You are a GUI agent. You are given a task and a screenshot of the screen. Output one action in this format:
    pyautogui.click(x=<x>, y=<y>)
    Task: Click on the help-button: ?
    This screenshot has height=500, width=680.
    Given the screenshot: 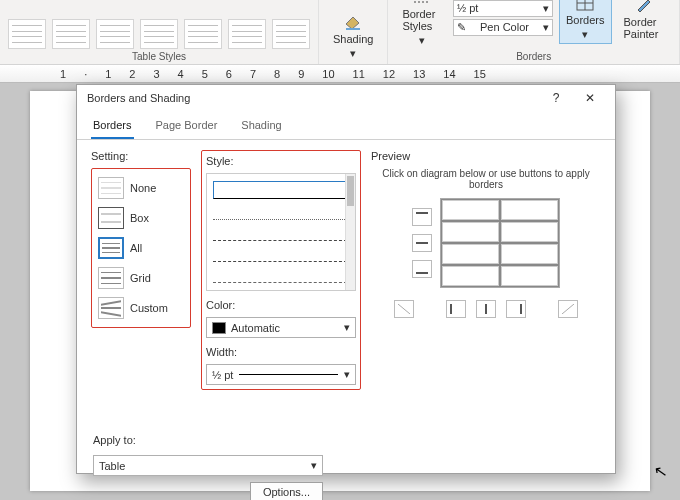 What is the action you would take?
    pyautogui.click(x=556, y=98)
    